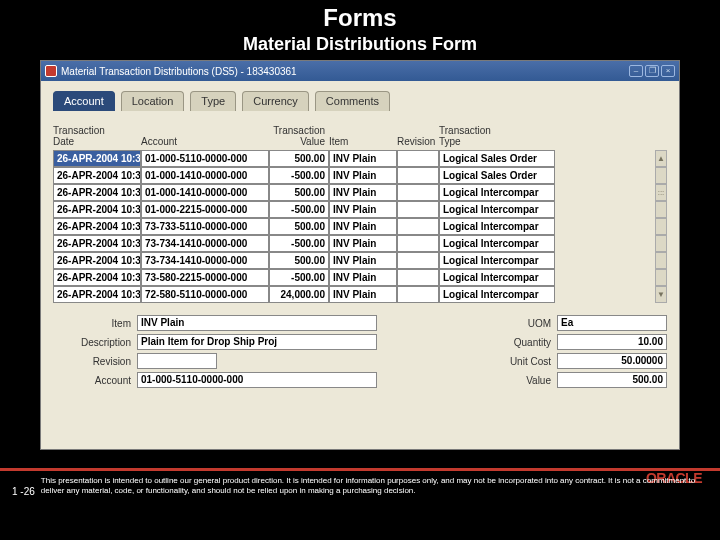  I want to click on footer: 1 -26 This presentation is intended to o…, so click(360, 486).